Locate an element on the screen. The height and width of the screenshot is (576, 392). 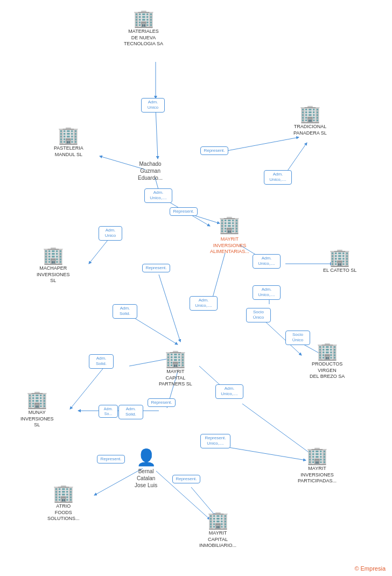
productos-label: PRODUCTOS VIRGEN DEL BREZO SA is located at coordinates (327, 370).